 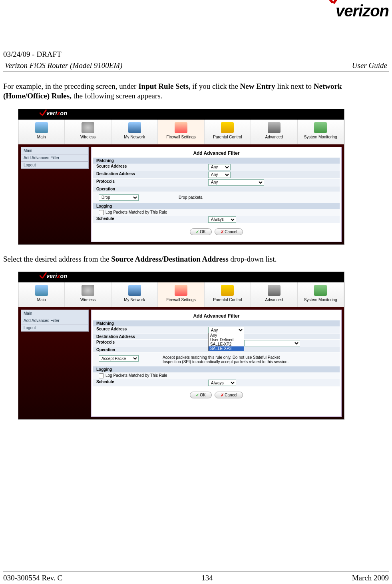 What do you see at coordinates (64, 66) in the screenshot?
I see `product-name: Verizon FiOS Router (Model 9100EM)` at bounding box center [64, 66].